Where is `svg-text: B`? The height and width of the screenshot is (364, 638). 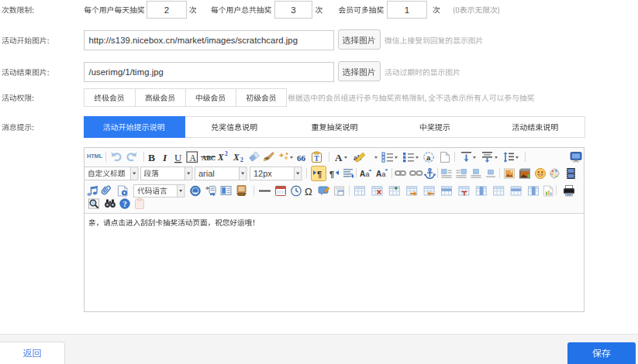
svg-text: B is located at coordinates (152, 158).